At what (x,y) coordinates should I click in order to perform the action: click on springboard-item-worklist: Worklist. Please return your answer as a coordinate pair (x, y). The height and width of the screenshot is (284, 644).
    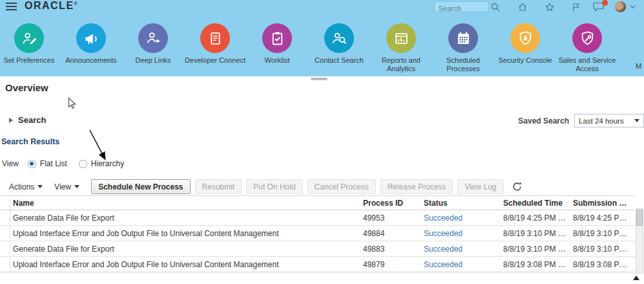
    Looking at the image, I should click on (277, 45).